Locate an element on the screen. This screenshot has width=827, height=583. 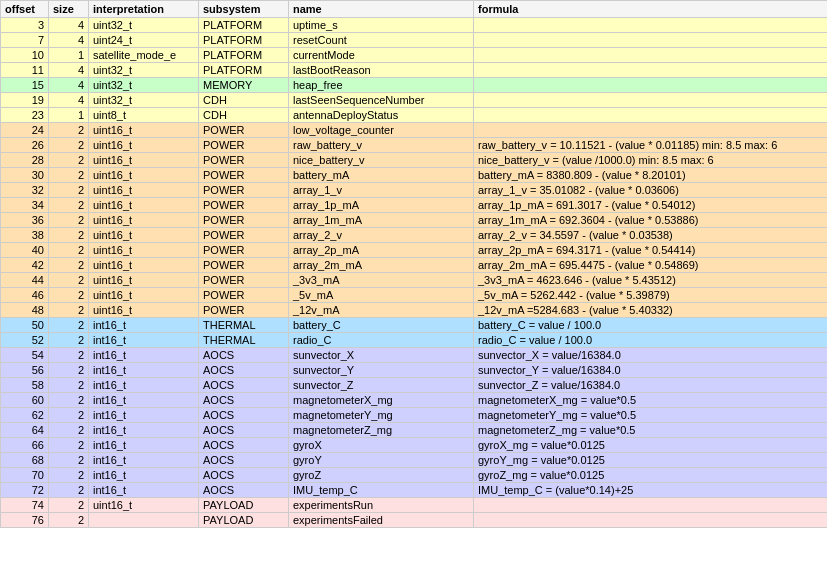
cell-name: battery_mA is located at coordinates (382, 176).